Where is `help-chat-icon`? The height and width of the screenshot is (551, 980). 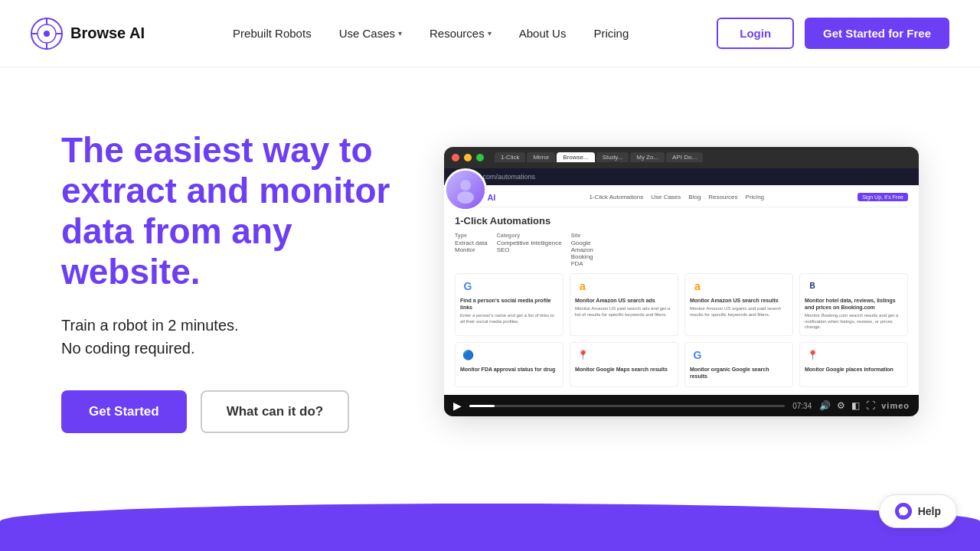 help-chat-icon is located at coordinates (903, 511).